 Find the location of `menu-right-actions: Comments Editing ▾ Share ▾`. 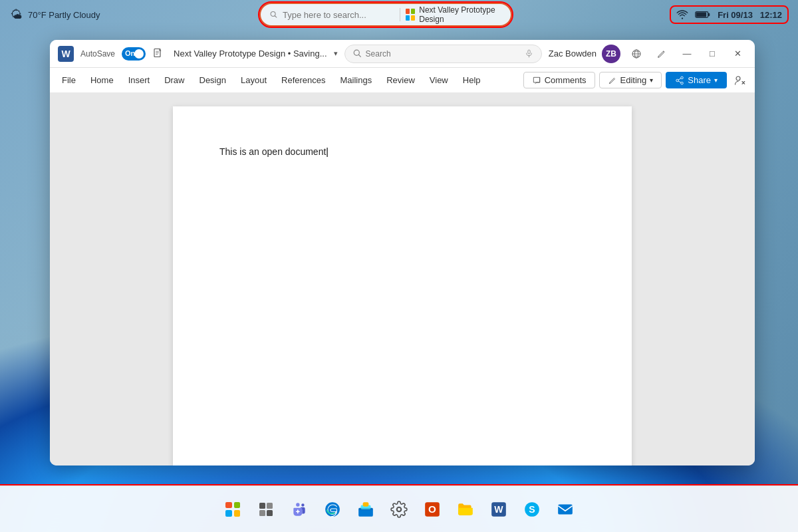

menu-right-actions: Comments Editing ▾ Share ▾ is located at coordinates (636, 80).